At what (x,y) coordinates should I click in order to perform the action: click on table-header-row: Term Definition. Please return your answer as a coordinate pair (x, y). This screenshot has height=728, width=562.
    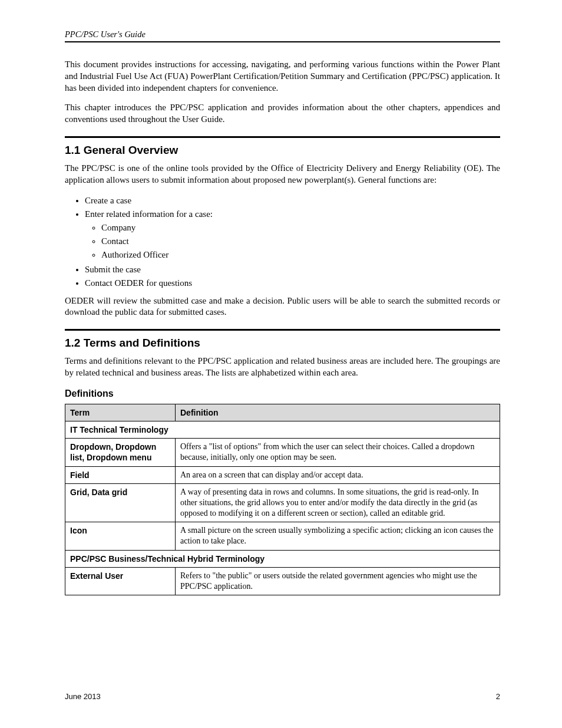
    Looking at the image, I should click on (283, 413).